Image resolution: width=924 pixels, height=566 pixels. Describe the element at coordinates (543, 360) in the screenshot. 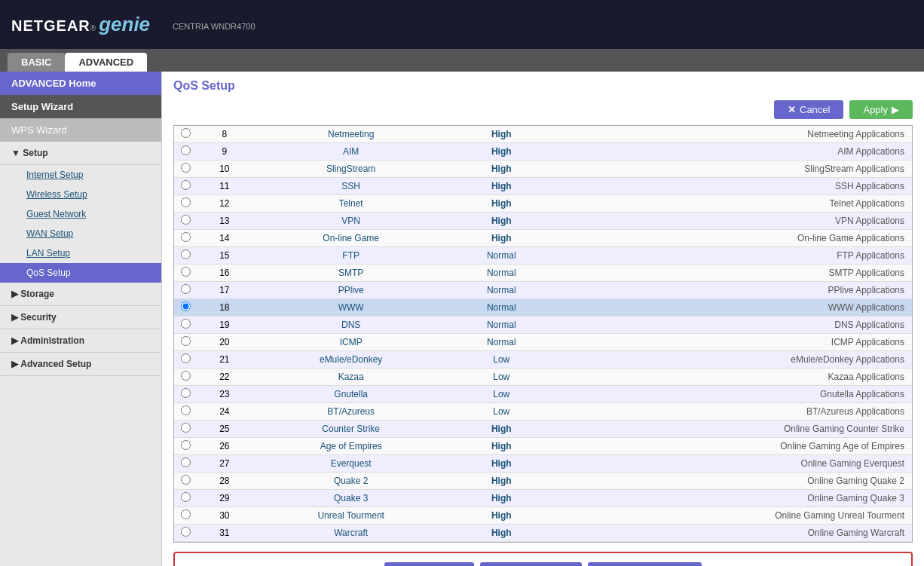

I see `table-row: 21 eMule/eDonkey Low eMule/eDonkey Appli…` at that location.